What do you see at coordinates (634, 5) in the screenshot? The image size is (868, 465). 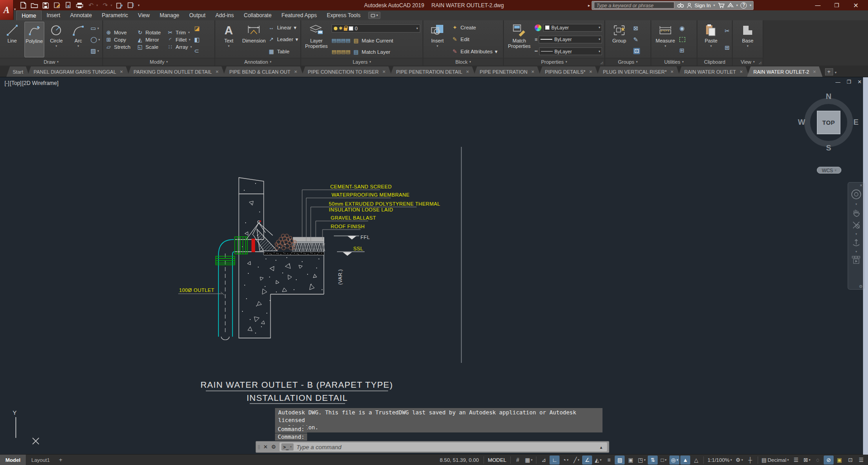 I see `search-input` at bounding box center [634, 5].